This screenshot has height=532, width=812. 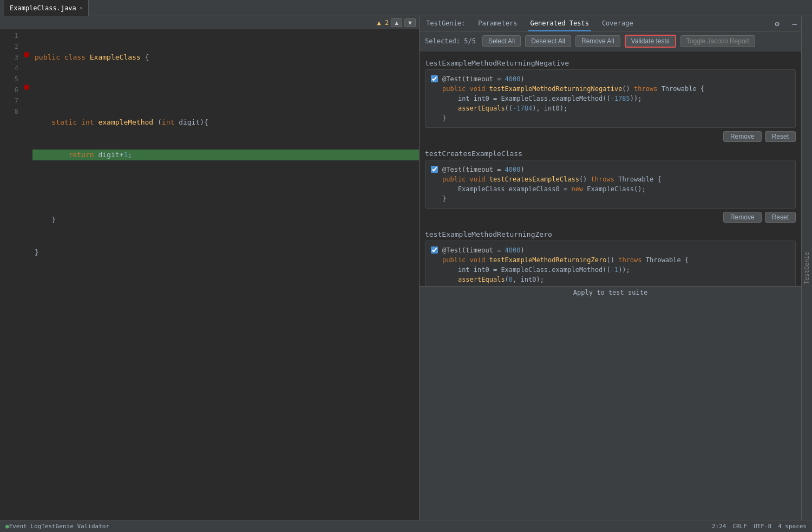 I want to click on right-sidebar: TestGenie, so click(x=807, y=268).